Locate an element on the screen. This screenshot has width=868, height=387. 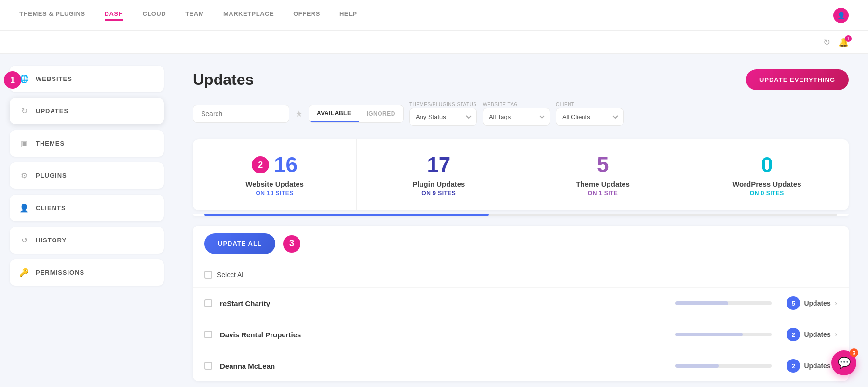
chat-badge: 3 is located at coordinates (854, 353).